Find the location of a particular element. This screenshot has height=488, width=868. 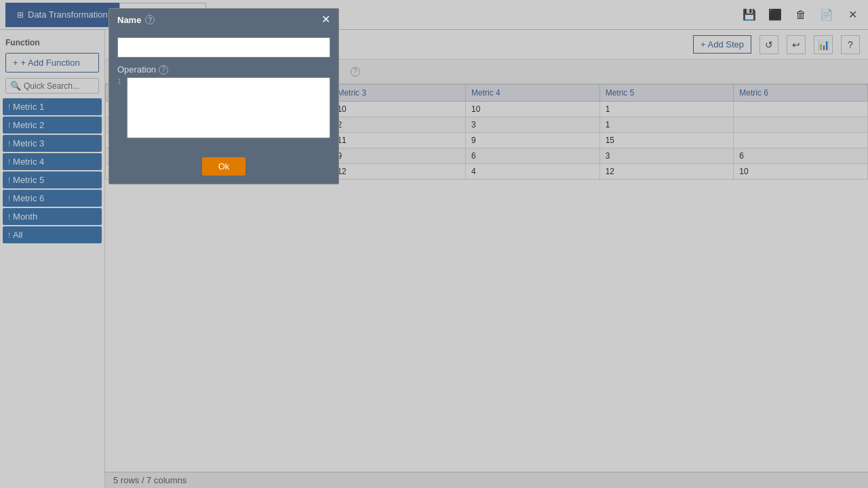

modal-name-help-icon: ? is located at coordinates (150, 20).